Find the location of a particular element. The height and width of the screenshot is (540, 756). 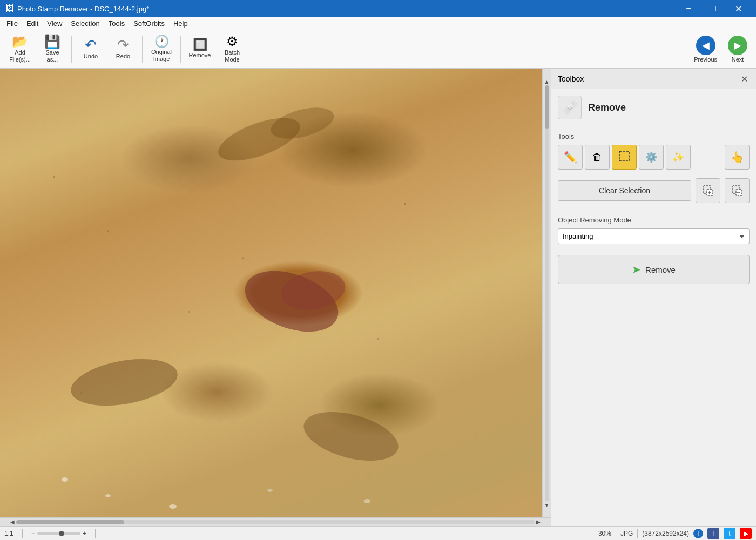

vertical-scrollbar-thumb is located at coordinates (547, 107).